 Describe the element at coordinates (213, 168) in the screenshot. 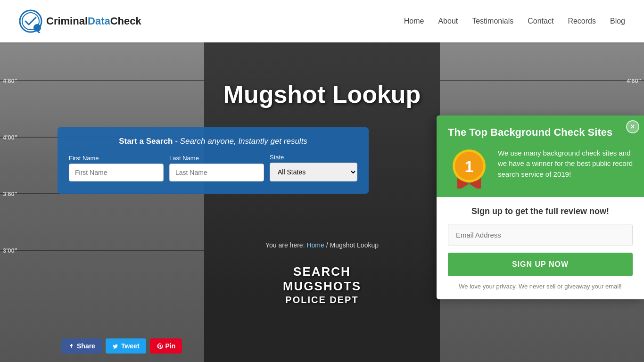

I see `search-fields: First Name Last Name State All States Al…` at that location.